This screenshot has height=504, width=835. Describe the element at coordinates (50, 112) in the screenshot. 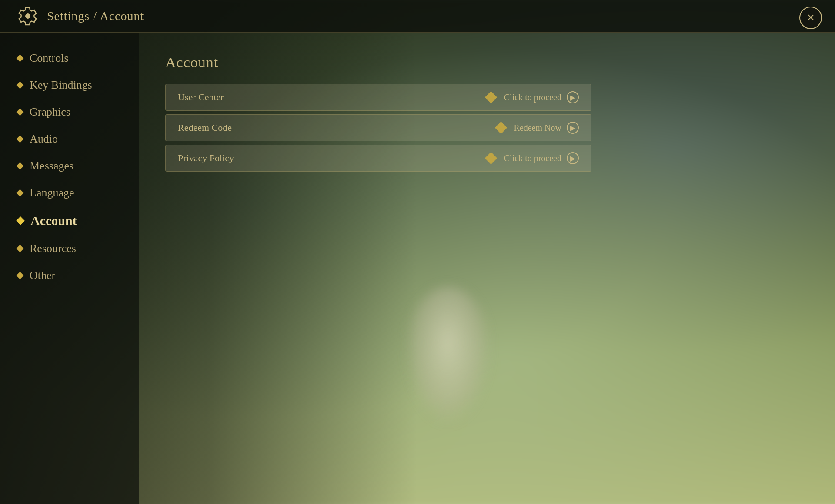

I see `sidebar-label-graphics: Graphics` at that location.